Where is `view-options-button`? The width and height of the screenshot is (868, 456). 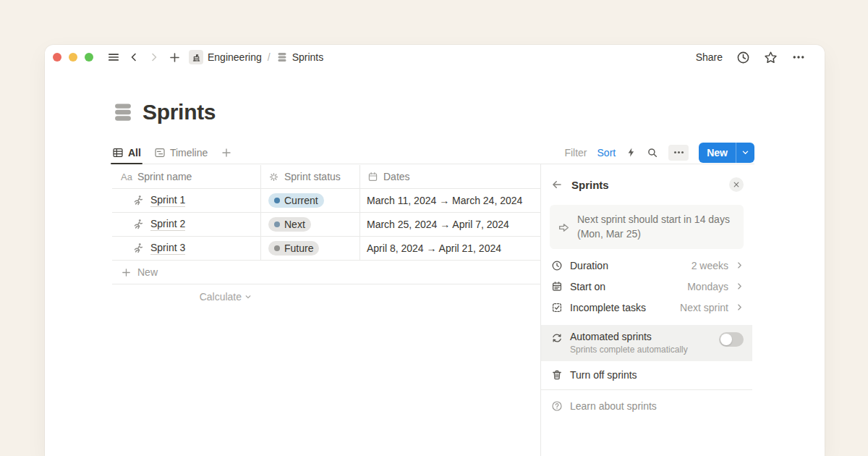 view-options-button is located at coordinates (678, 153).